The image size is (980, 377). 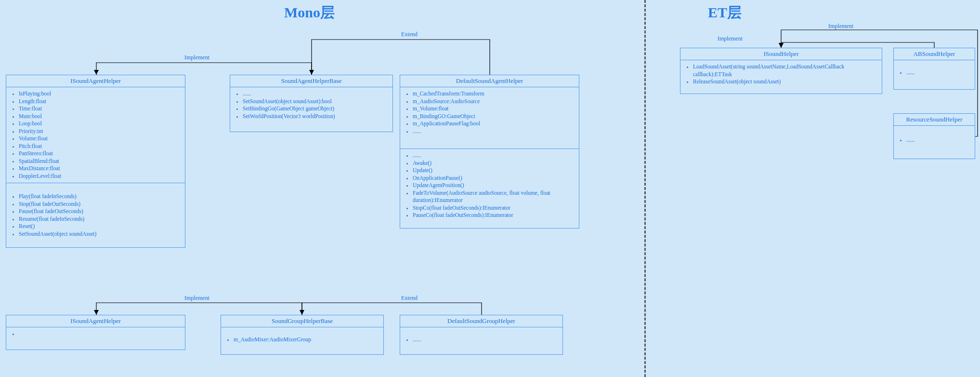 What do you see at coordinates (100, 334) in the screenshot?
I see `class-item` at bounding box center [100, 334].